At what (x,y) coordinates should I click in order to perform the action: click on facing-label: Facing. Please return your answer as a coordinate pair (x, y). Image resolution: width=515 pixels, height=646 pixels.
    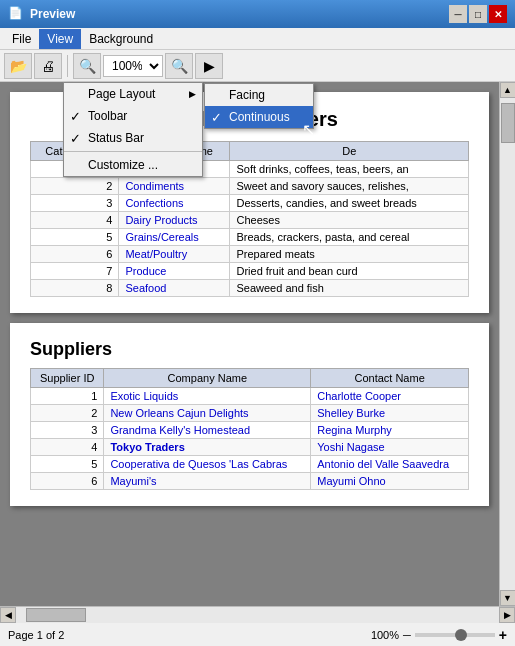
    Looking at the image, I should click on (247, 95).